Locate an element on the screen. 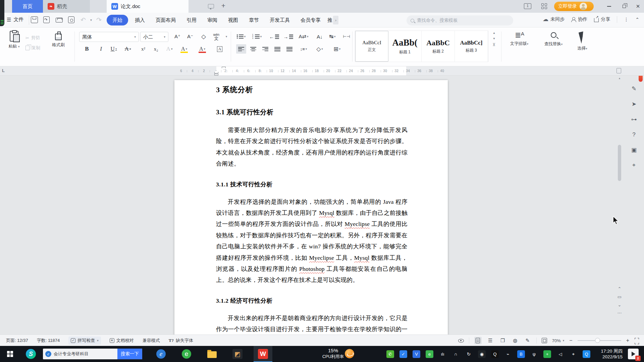 This screenshot has width=644, height=362. fit-page-icon is located at coordinates (544, 341).